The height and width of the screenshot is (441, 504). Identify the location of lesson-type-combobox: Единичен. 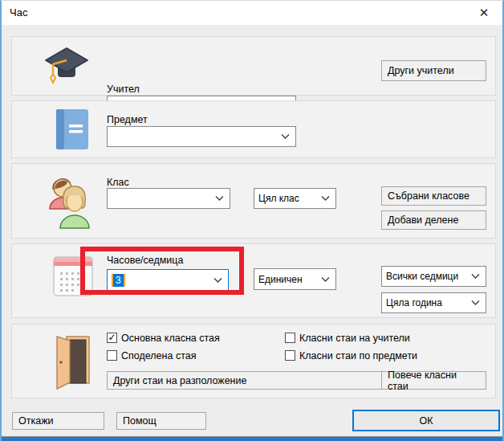
(295, 280).